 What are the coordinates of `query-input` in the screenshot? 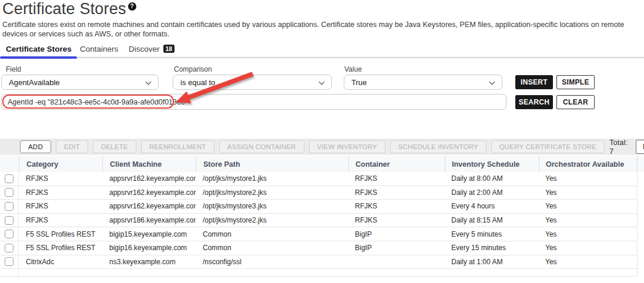 It's located at (254, 102).